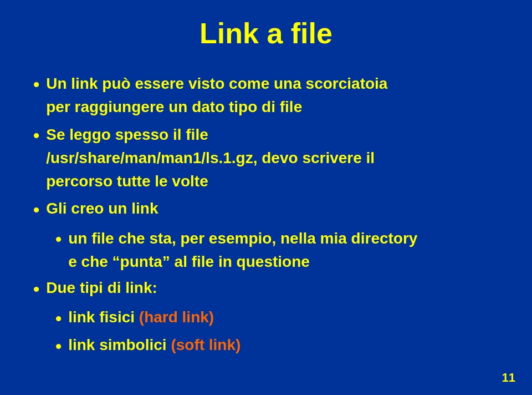 The width and height of the screenshot is (532, 395). I want to click on bullet-text: Due tipi di link:, so click(102, 288).